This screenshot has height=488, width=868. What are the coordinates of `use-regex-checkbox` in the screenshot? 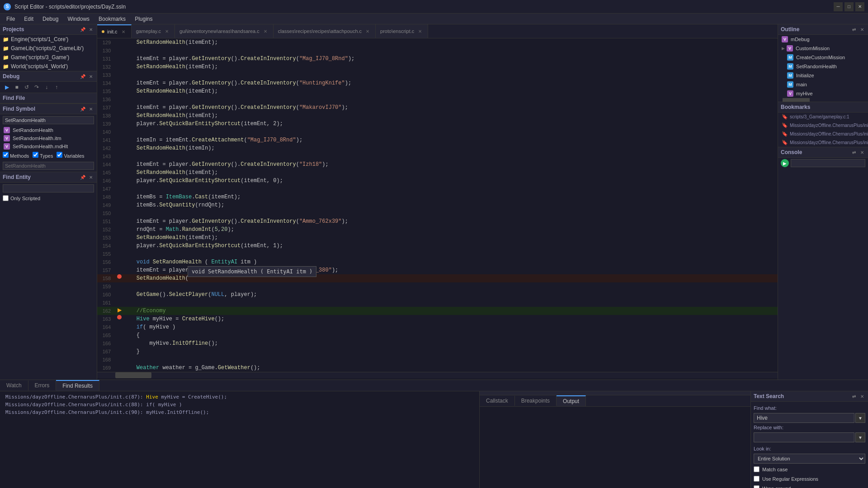 It's located at (757, 479).